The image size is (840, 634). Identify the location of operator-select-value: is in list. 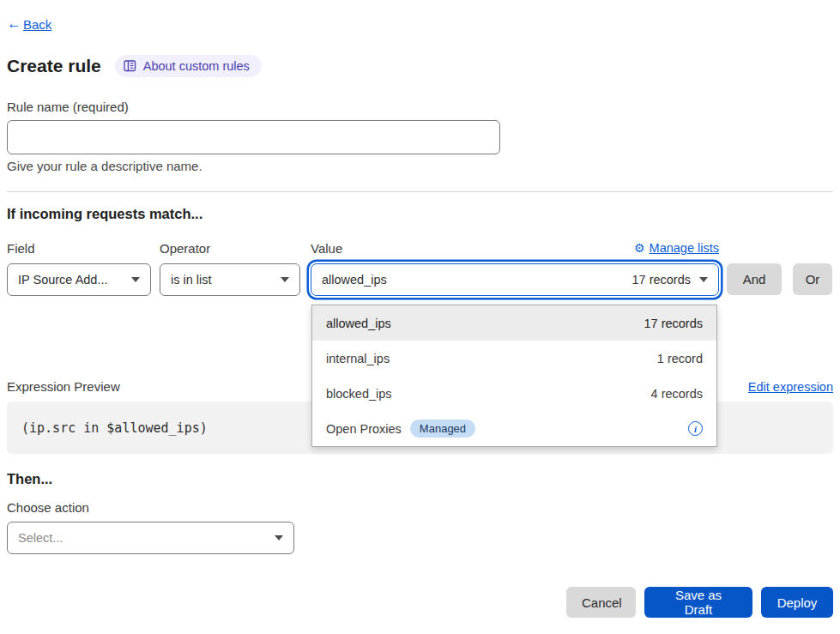
(221, 280).